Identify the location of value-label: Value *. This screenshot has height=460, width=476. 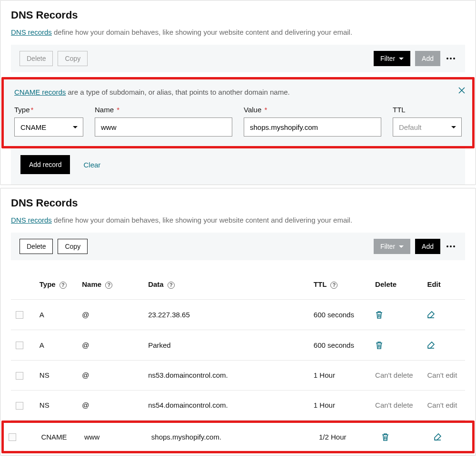
(312, 109).